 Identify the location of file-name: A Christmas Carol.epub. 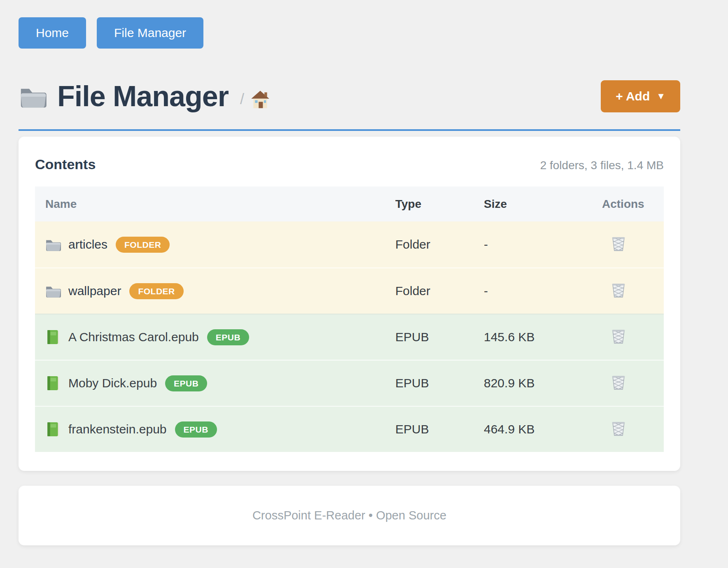
(133, 337).